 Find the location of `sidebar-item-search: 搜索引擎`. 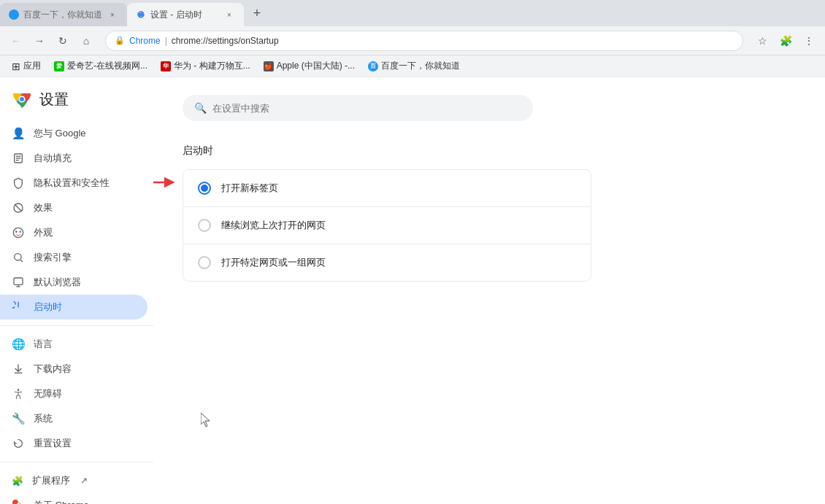

sidebar-item-search: 搜索引擎 is located at coordinates (74, 257).